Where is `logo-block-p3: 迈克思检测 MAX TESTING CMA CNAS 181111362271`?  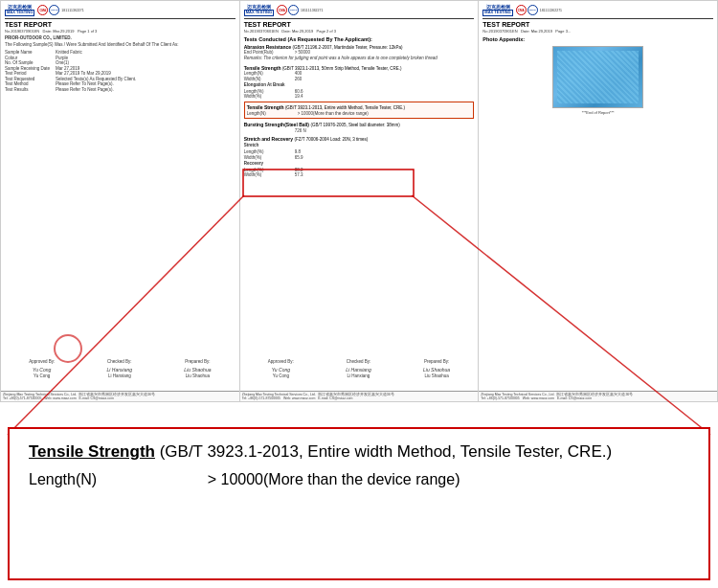 logo-block-p3: 迈克思检测 MAX TESTING CMA CNAS 181111362271 is located at coordinates (523, 11).